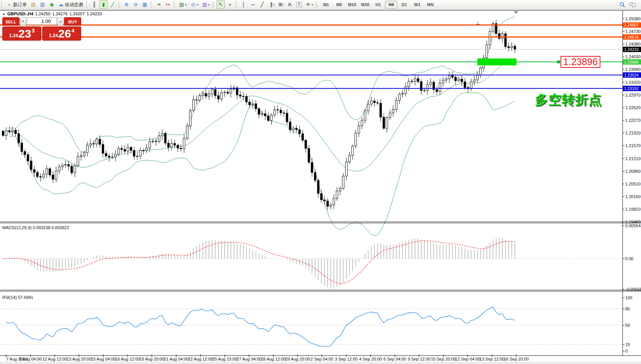 The height and width of the screenshot is (364, 641). I want to click on price-tick-label: 1.24730, so click(633, 31).